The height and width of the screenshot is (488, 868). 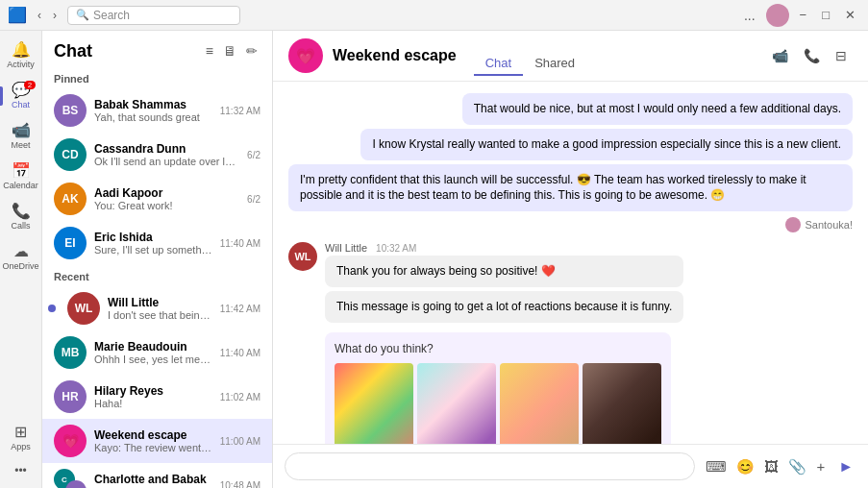 What do you see at coordinates (158, 199) in the screenshot?
I see `chat-item-aadi: AK Aadi Kapoor You: Great work! 6/2` at bounding box center [158, 199].